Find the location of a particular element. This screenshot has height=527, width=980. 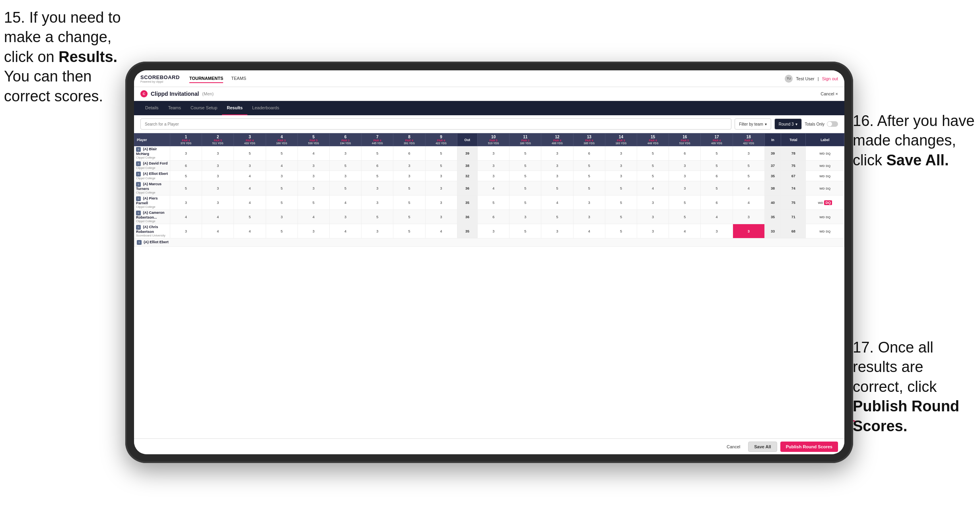

score-cell-hole-10: 4 is located at coordinates (494, 188).